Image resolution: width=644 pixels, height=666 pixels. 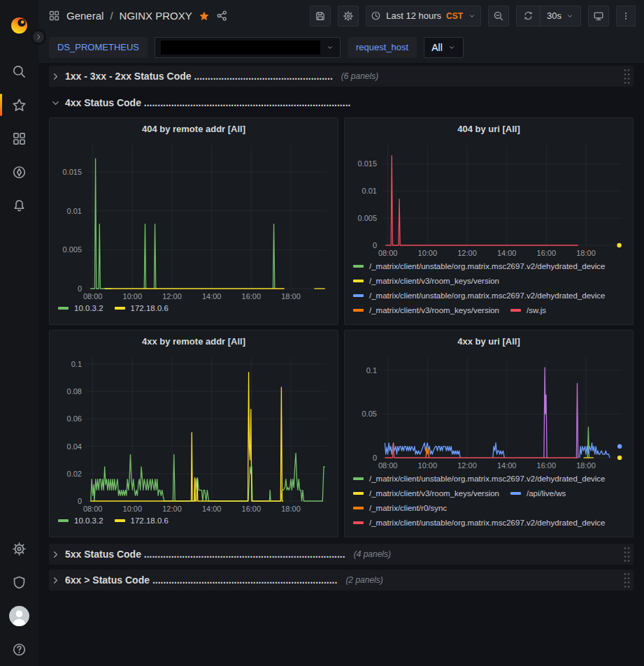 I want to click on panel-legend: 10.0.3.2172.18.0.6, so click(x=194, y=312).